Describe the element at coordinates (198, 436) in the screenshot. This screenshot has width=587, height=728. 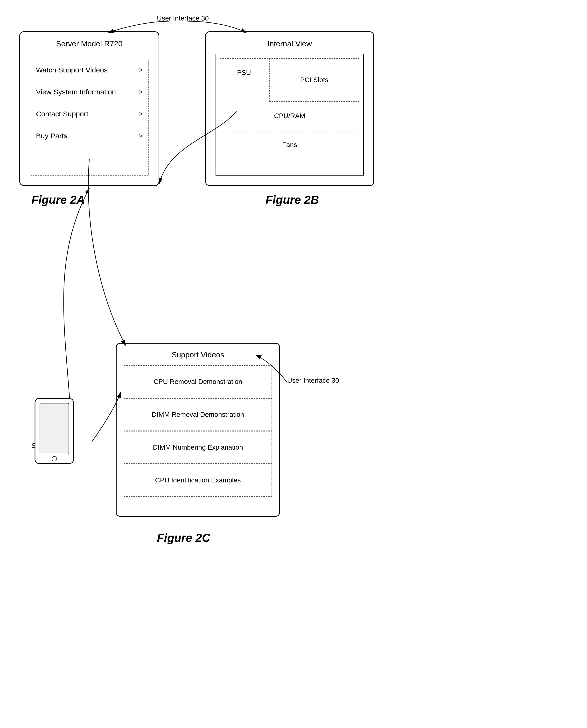
I see `fig2c-list: CPU Removal Demonstration DIMM Removal D…` at that location.